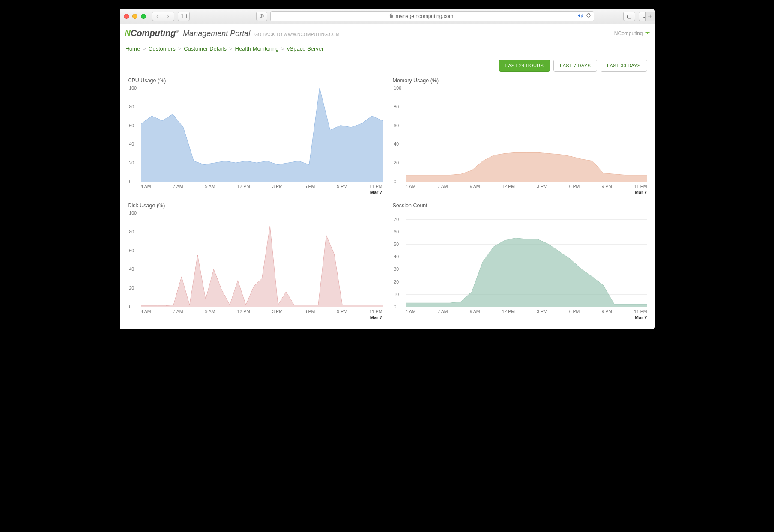 The height and width of the screenshot is (532, 774). Describe the element at coordinates (624, 66) in the screenshot. I see `filter-last-30-days: LAST 30 DAYS` at that location.